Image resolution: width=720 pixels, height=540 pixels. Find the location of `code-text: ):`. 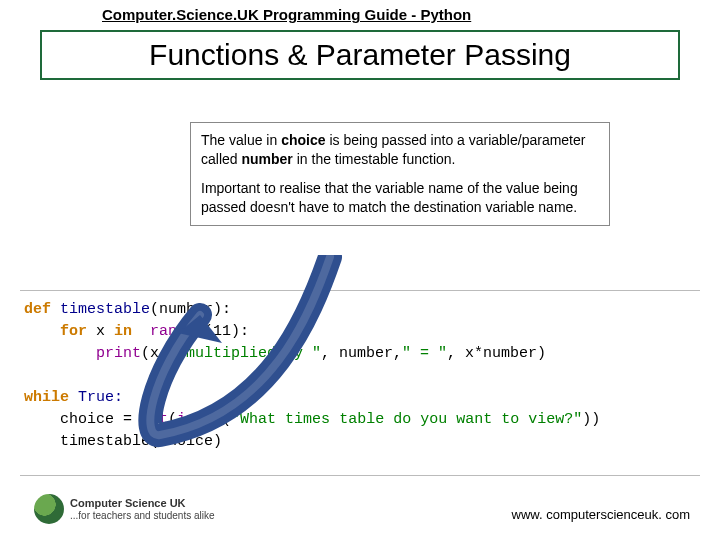

code-text: ): is located at coordinates (240, 332).